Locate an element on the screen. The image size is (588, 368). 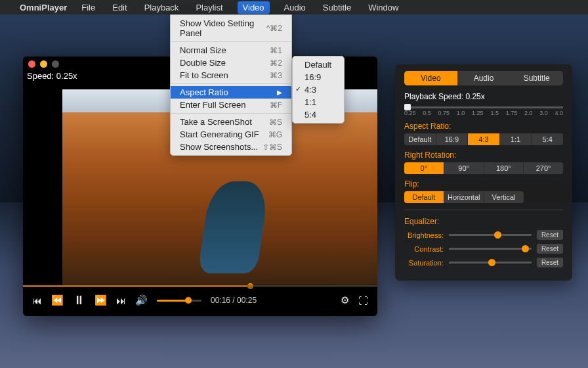
player-controls: ⏮ ⏪ ⏸ ⏩ ⏭ 🔊 00:16 / 00:25 ⚙ ⛶ is located at coordinates (200, 300).